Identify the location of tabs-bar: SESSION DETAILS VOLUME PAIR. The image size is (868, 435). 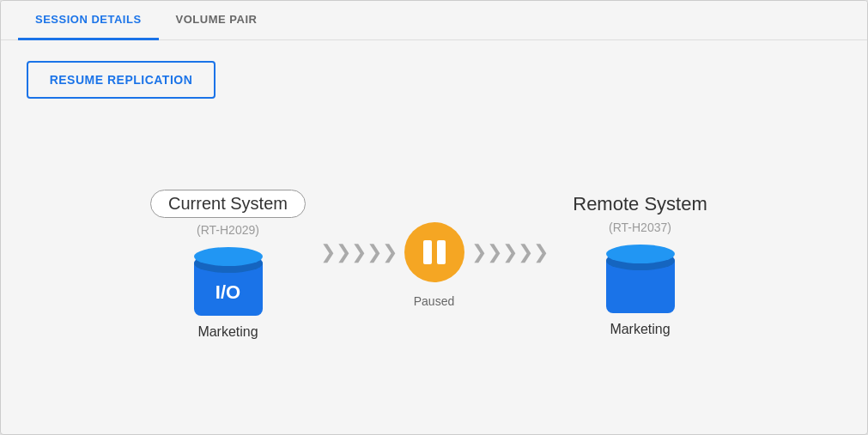
(434, 21).